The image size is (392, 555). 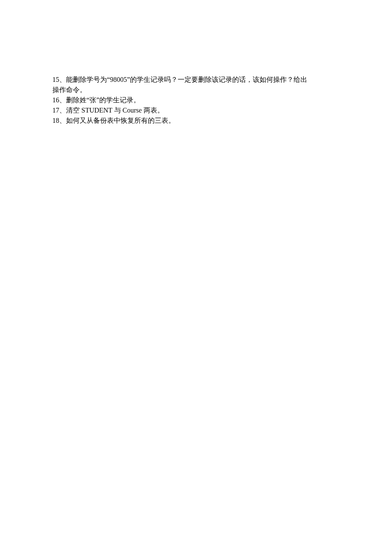 What do you see at coordinates (196, 90) in the screenshot?
I see `question-15-line2: 操作命令。` at bounding box center [196, 90].